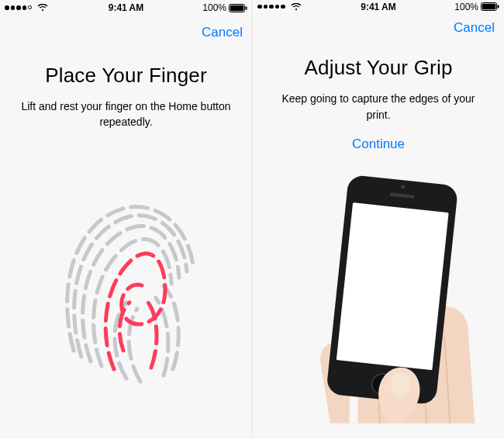 This screenshot has width=504, height=439. I want to click on page-title: Adjust Your Grip, so click(378, 68).